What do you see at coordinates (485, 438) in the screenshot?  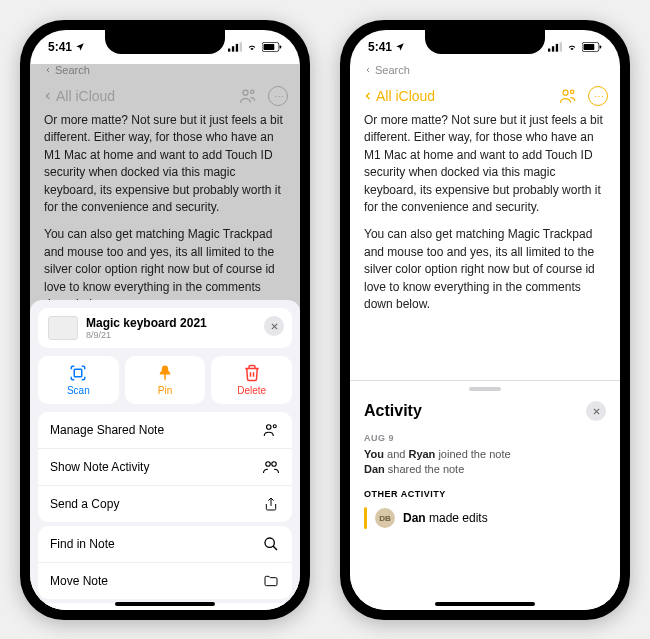 I see `activity-date: AUG 9` at bounding box center [485, 438].